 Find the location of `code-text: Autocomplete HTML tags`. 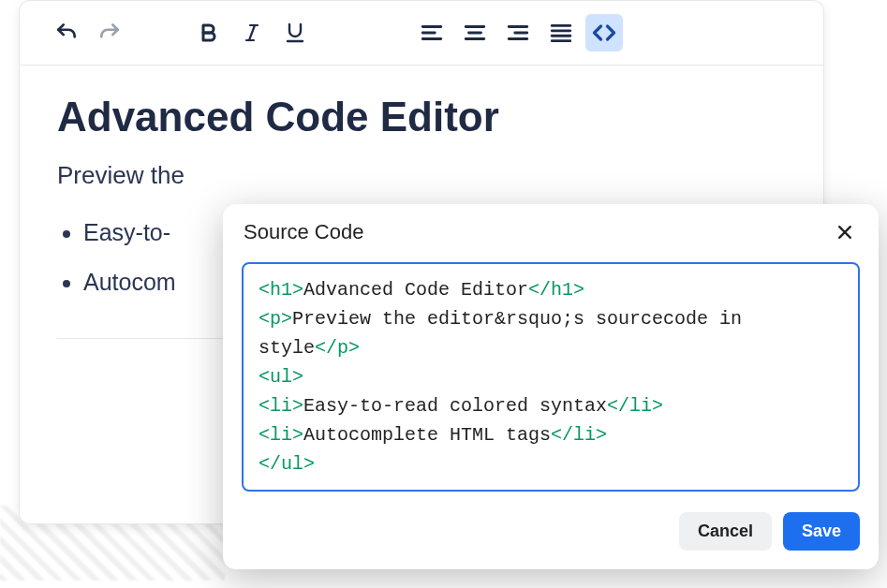

code-text: Autocomplete HTML tags is located at coordinates (427, 434).